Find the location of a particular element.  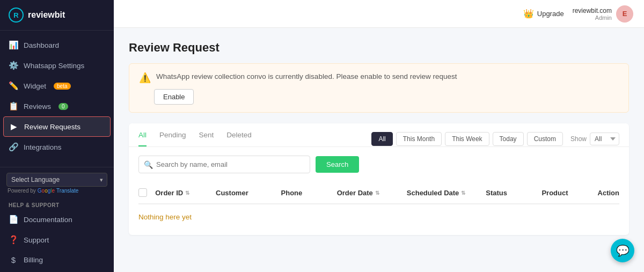

search-input is located at coordinates (224, 164).